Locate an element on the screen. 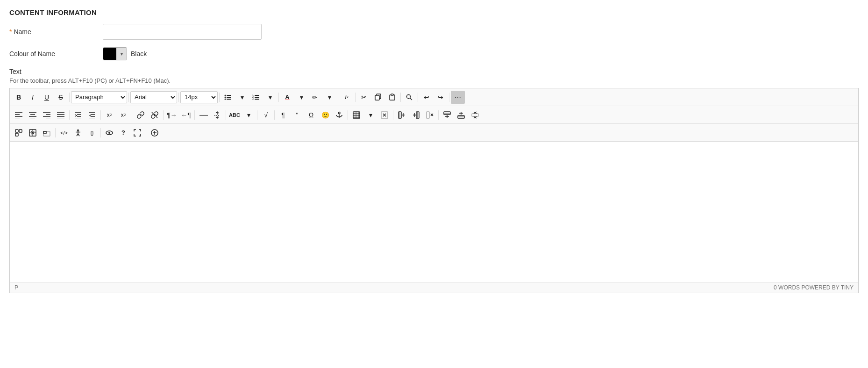  clear-format-button: Ix is located at coordinates (347, 97).